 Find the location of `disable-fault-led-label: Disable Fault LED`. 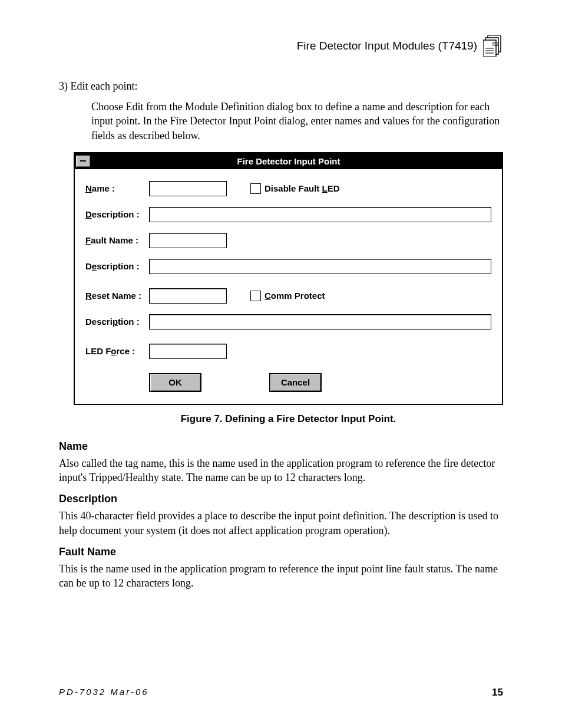

disable-fault-led-label: Disable Fault LED is located at coordinates (302, 189).